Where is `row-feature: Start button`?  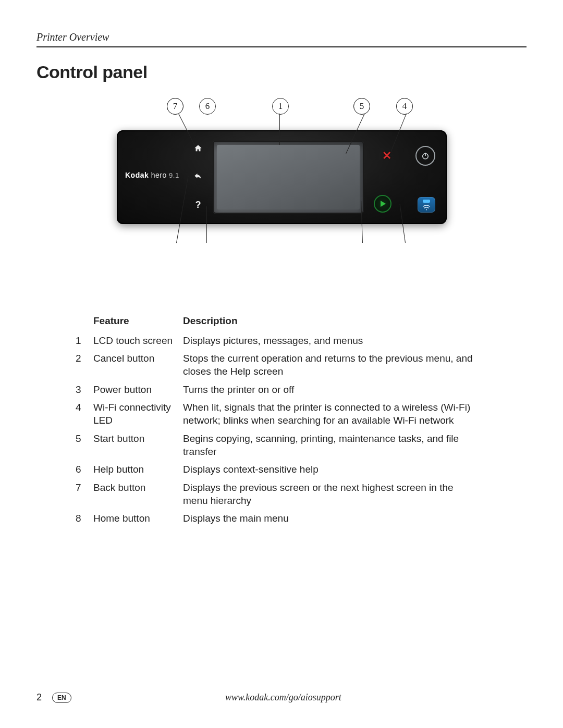 row-feature: Start button is located at coordinates (138, 445).